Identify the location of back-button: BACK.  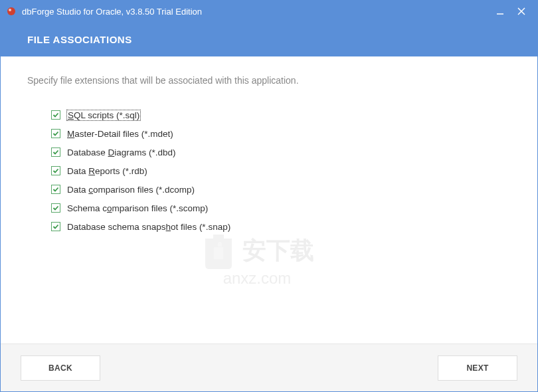
(60, 368).